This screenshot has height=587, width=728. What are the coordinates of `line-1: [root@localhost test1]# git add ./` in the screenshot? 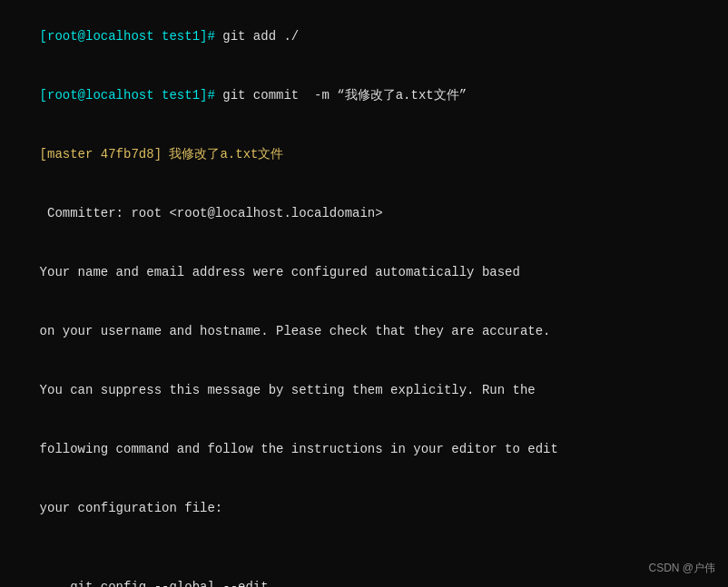 It's located at (364, 36).